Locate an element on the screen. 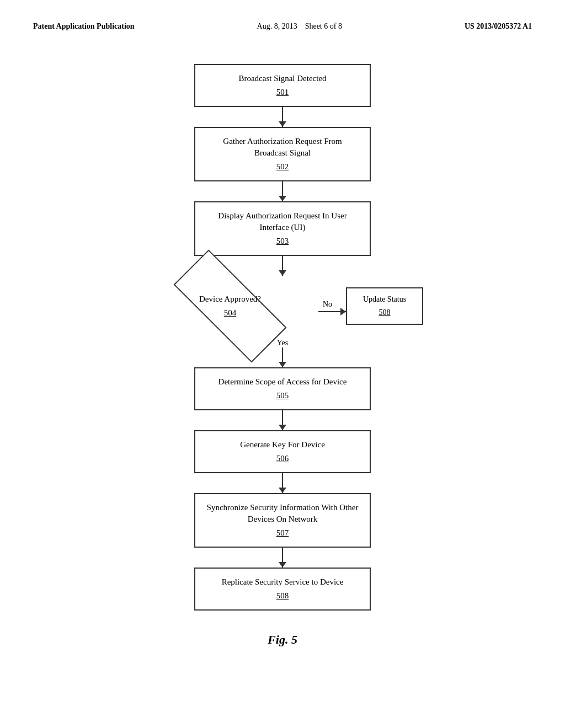 Image resolution: width=565 pixels, height=728 pixels. yes-arrow-container: Yes is located at coordinates (282, 352).